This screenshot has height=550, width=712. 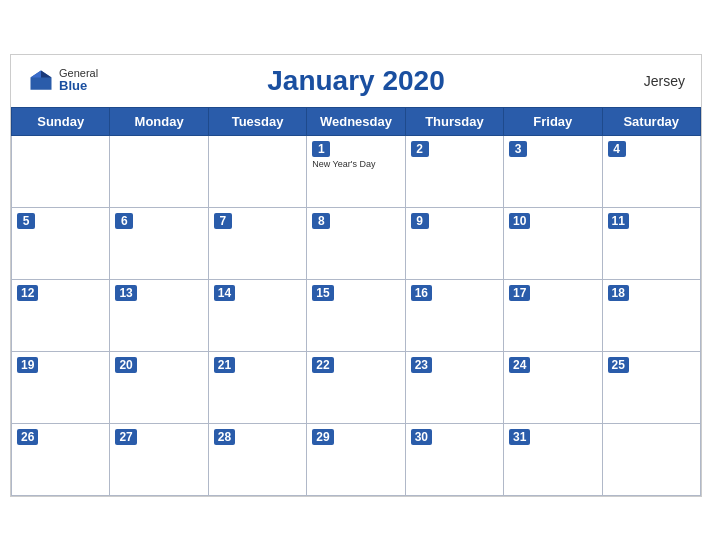 I want to click on calendar-day: 5, so click(x=61, y=243).